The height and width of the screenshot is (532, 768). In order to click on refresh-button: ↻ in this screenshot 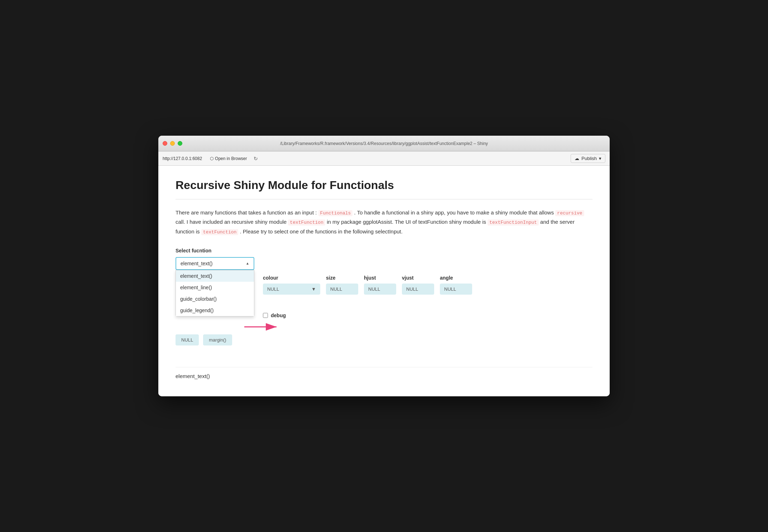, I will do `click(256, 159)`.